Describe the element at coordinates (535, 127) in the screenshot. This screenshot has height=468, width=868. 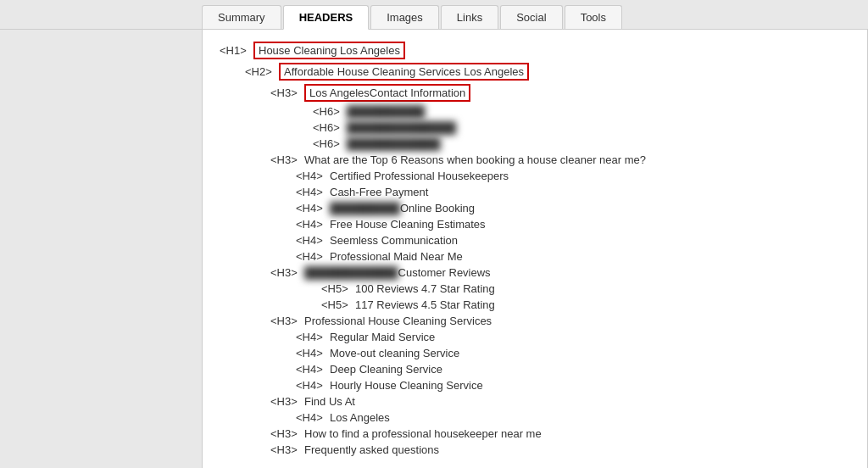
I see `header-row-4: <H6>██████████████` at that location.